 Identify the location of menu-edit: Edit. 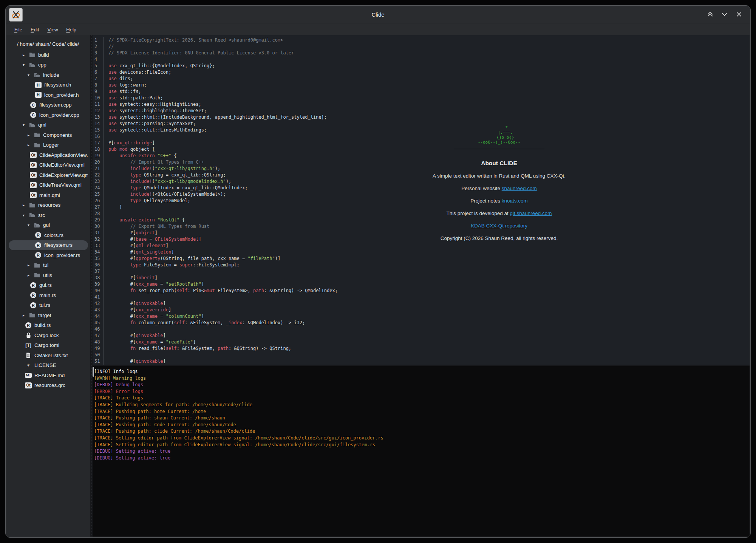
(35, 29).